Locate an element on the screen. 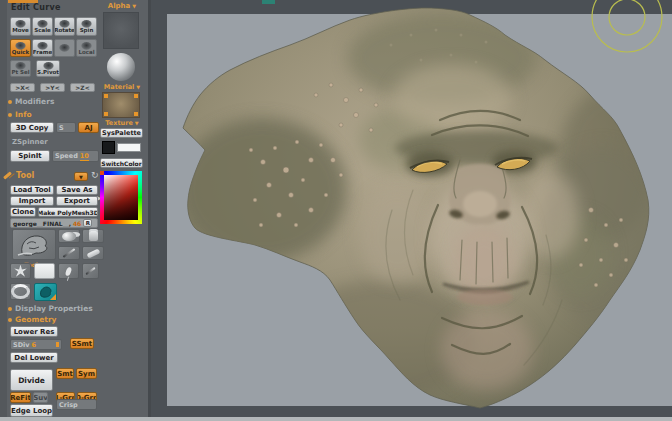  divide-button: Divide is located at coordinates (32, 380).